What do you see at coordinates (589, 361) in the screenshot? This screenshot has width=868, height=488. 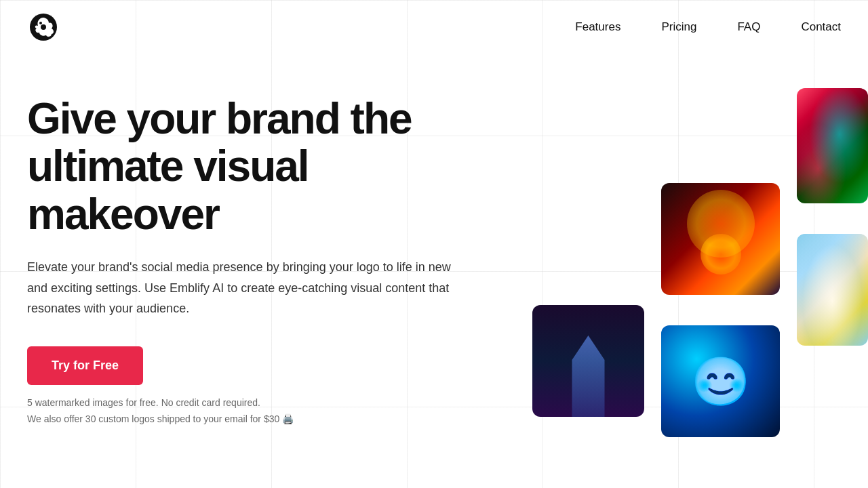 I see `image-arch-ai` at bounding box center [589, 361].